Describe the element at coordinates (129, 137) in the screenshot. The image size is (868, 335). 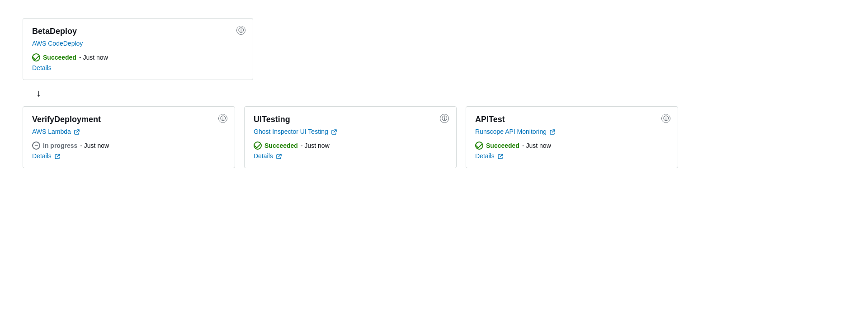
I see `stage-card-verifydeployment: VerifyDeployment AWS Lambda In progress …` at that location.